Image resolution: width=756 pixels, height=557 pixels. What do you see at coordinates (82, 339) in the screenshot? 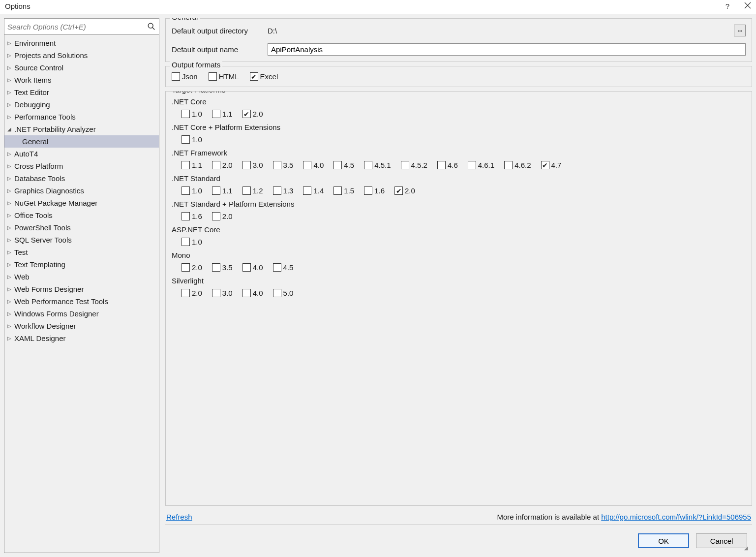
I see `tree-item: ▷XAML Designer` at bounding box center [82, 339].